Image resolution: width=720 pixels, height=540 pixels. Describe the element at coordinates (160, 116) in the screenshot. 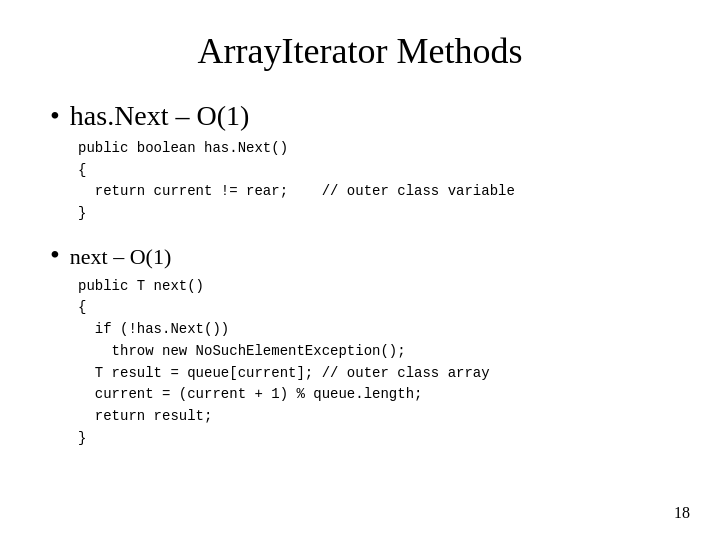

I see `hasnext-title: has.Next – O(1)` at that location.